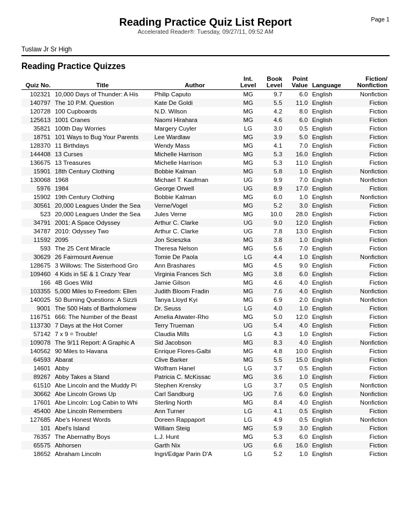  What do you see at coordinates (206, 240) in the screenshot?
I see `table-row: 115922095Jon ScieszkaMG3.81.0EnglishFict…` at bounding box center [206, 240].